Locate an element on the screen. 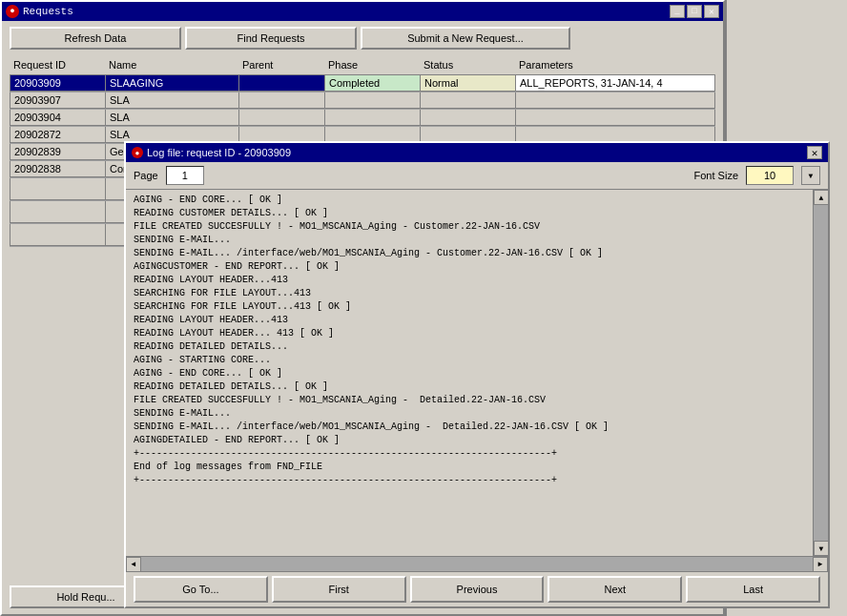  font-size-input is located at coordinates (770, 175).